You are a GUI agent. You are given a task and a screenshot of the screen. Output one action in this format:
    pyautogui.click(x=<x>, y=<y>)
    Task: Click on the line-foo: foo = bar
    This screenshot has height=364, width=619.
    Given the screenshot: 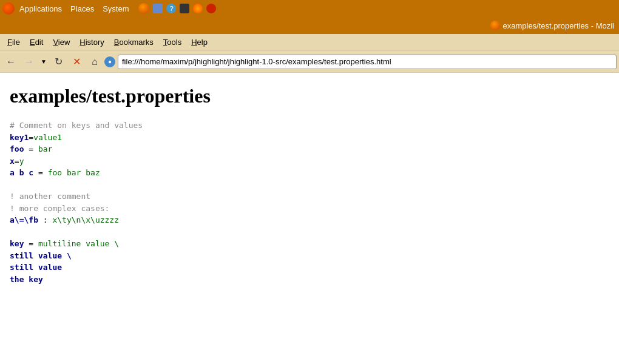 What is the action you would take?
    pyautogui.click(x=310, y=149)
    